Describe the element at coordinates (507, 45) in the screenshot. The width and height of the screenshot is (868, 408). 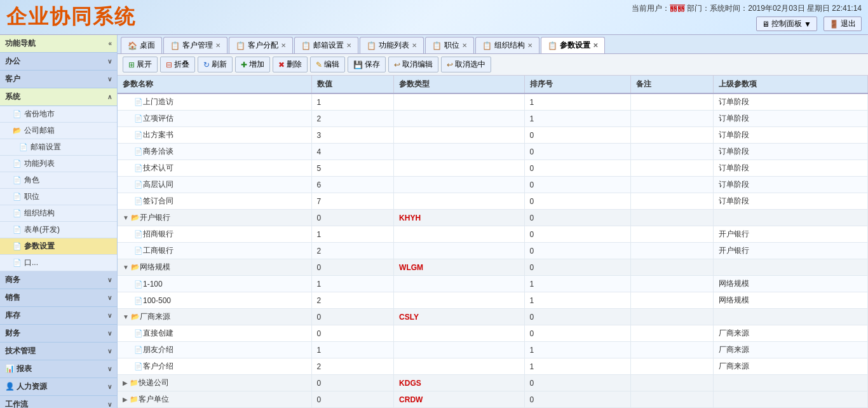
I see `tab-org-structure: 📋 组织结构 ✕` at that location.